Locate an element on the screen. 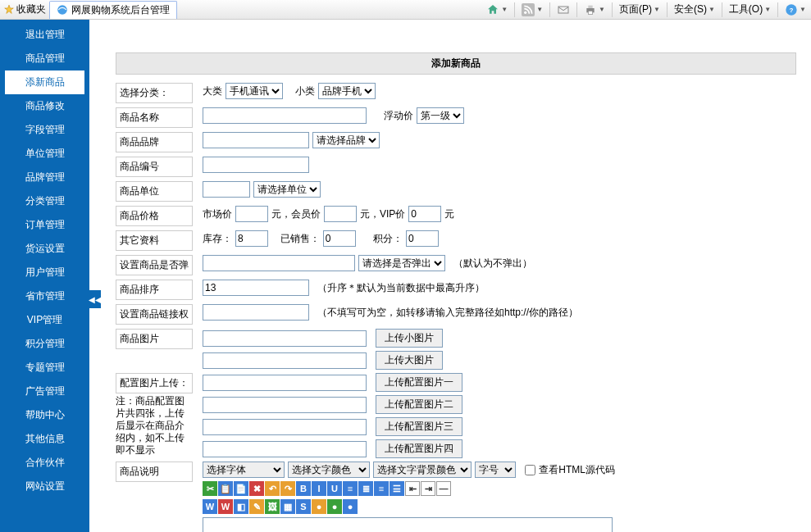 The width and height of the screenshot is (811, 532). points-input is located at coordinates (422, 239).